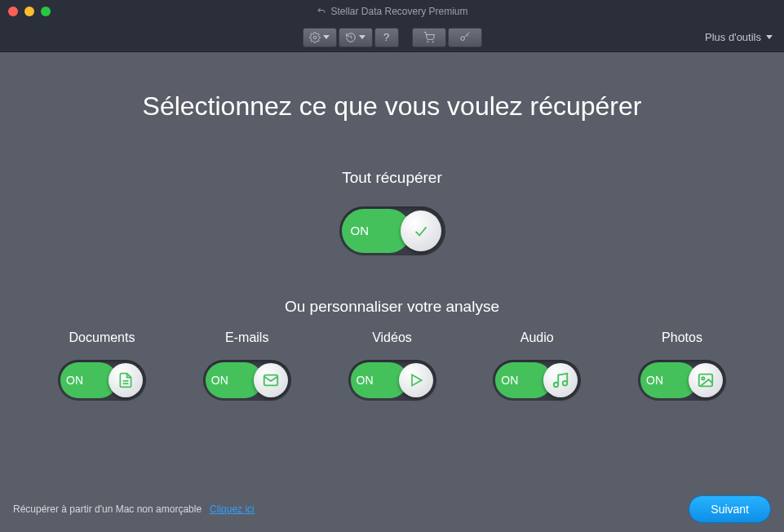 The width and height of the screenshot is (784, 532). Describe the element at coordinates (247, 380) in the screenshot. I see `emails-toggle: ON` at that location.